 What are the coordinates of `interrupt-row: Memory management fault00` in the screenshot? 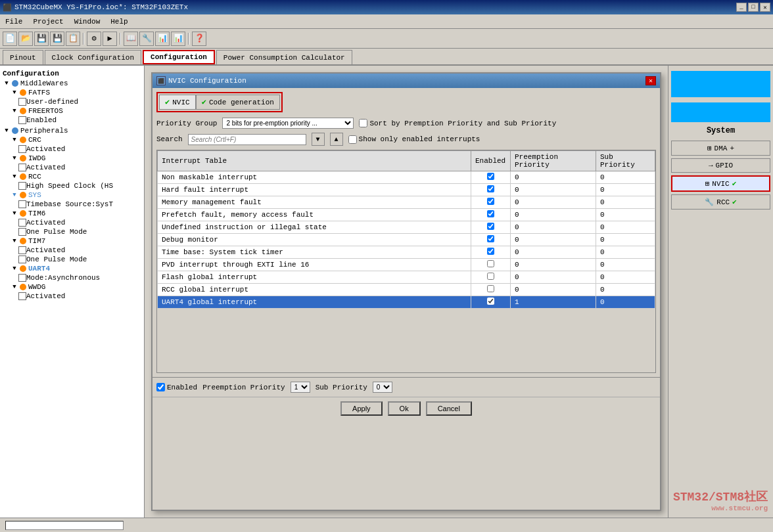 It's located at (406, 202).